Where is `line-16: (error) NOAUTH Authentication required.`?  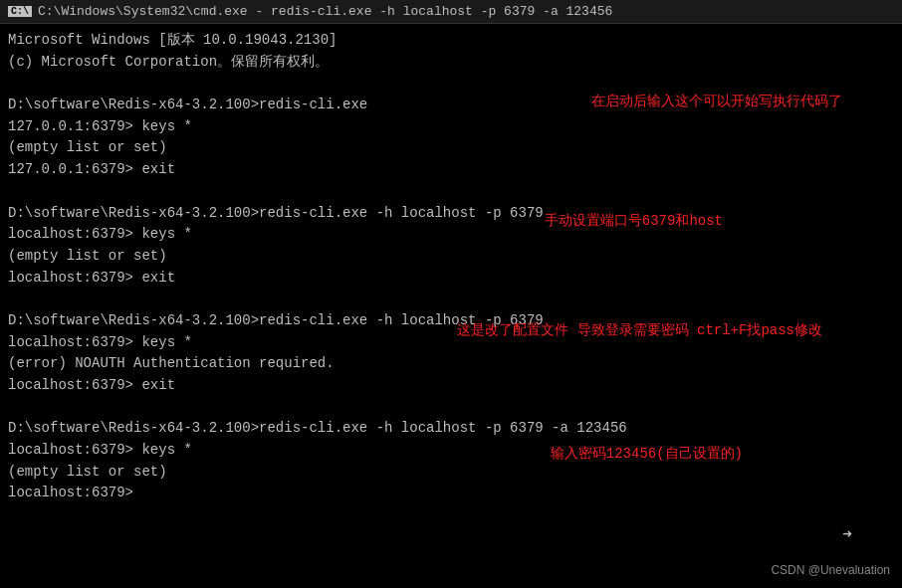 line-16: (error) NOAUTH Authentication required. is located at coordinates (451, 364).